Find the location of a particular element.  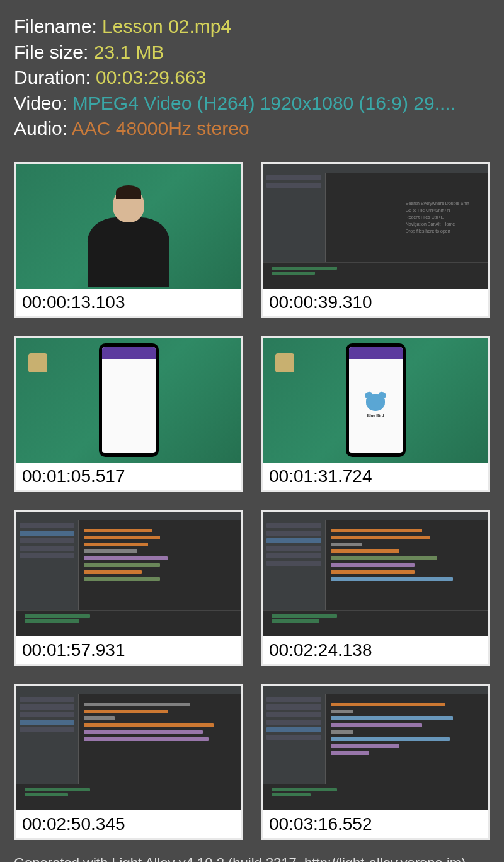

filename-label: Filename: is located at coordinates (58, 26).